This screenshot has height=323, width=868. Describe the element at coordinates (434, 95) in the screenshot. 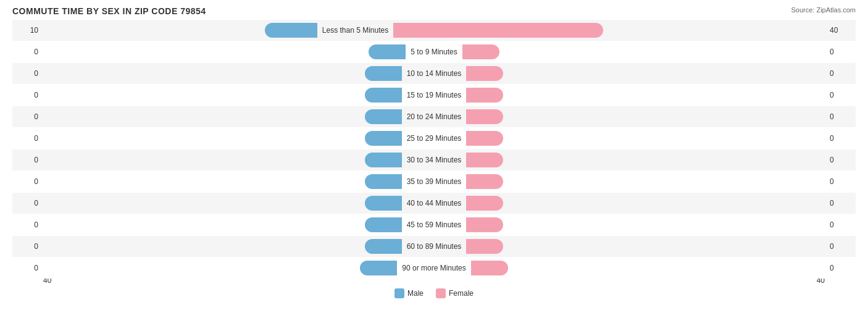

I see `bar-pair: 15 to 19 Minutes` at that location.